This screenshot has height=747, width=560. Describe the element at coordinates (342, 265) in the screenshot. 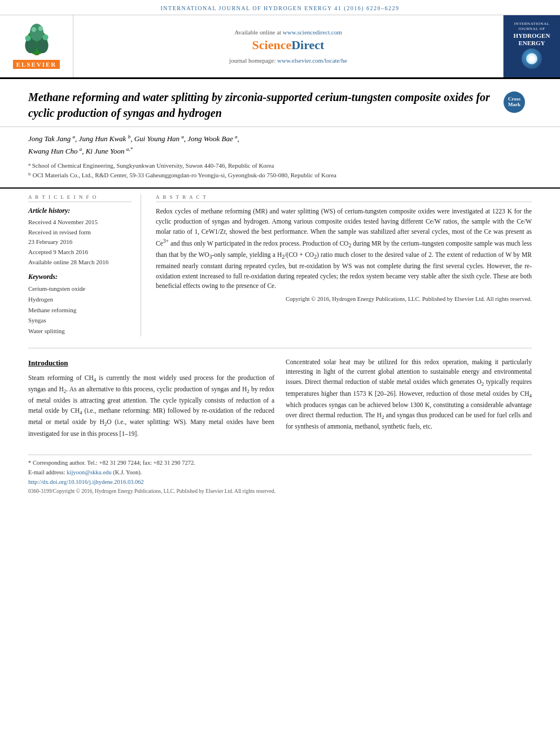

I see `abstract-col: A B S T R A C T Redox cycles of methane …` at that location.